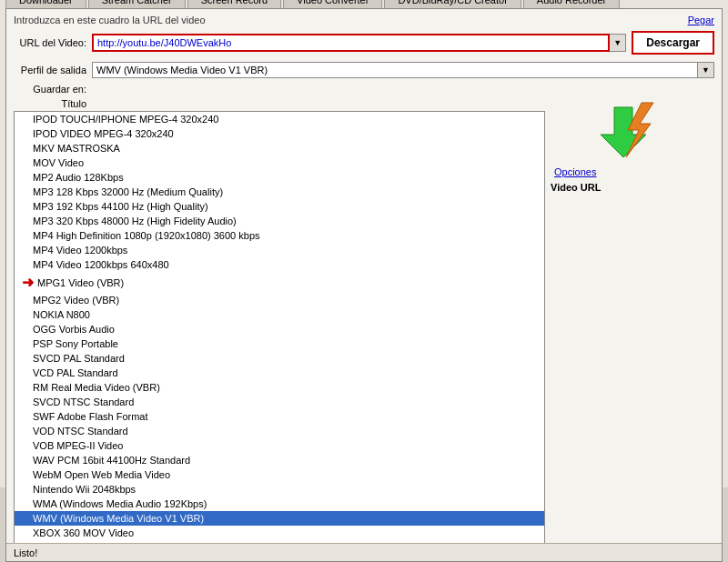 This screenshot has height=562, width=728. I want to click on tab-dvd-creator: DVD/BluRay/CD Creator, so click(452, 4).